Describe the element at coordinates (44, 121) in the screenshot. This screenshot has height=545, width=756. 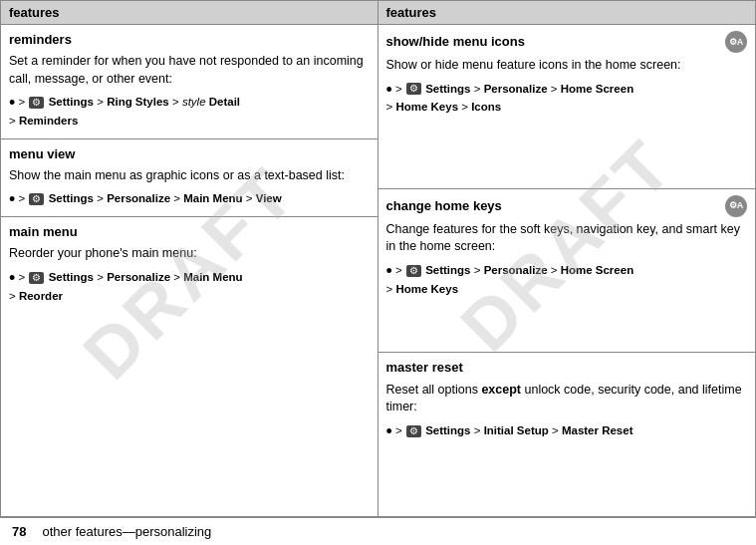
I see `reminders-label: > Reminders` at that location.